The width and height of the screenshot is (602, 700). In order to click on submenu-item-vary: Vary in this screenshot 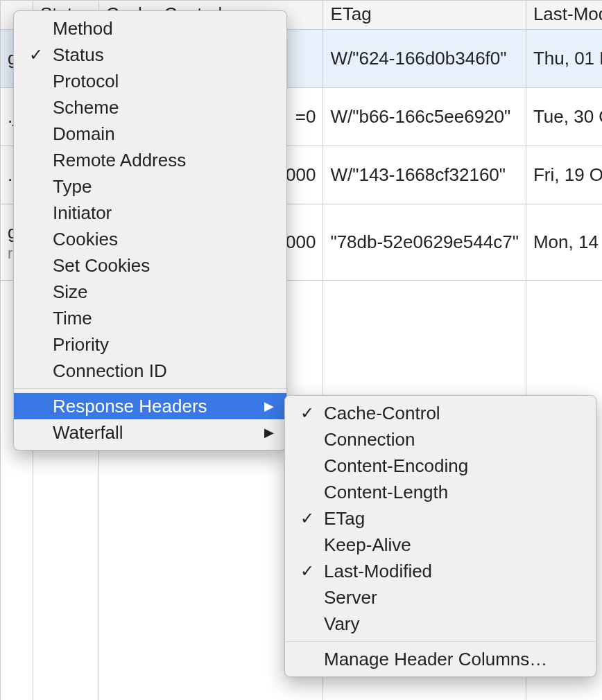, I will do `click(440, 624)`.